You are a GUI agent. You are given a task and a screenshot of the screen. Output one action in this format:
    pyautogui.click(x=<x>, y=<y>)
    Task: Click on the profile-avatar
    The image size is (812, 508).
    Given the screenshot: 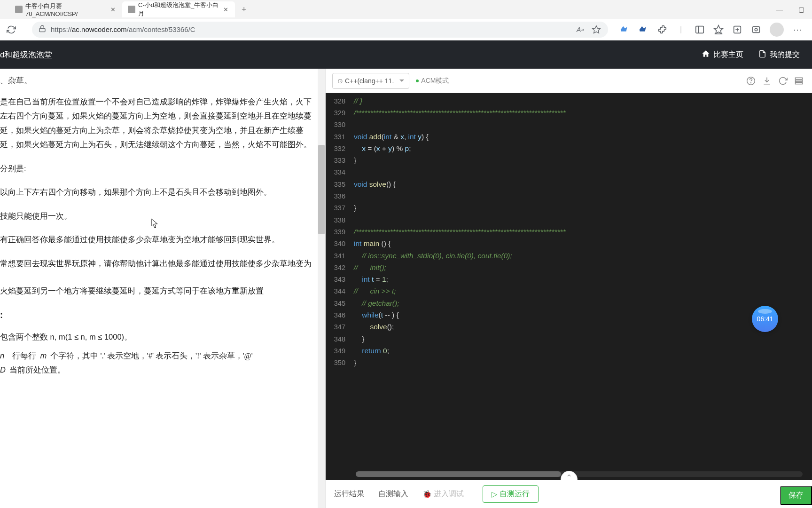 What is the action you would take?
    pyautogui.click(x=777, y=30)
    